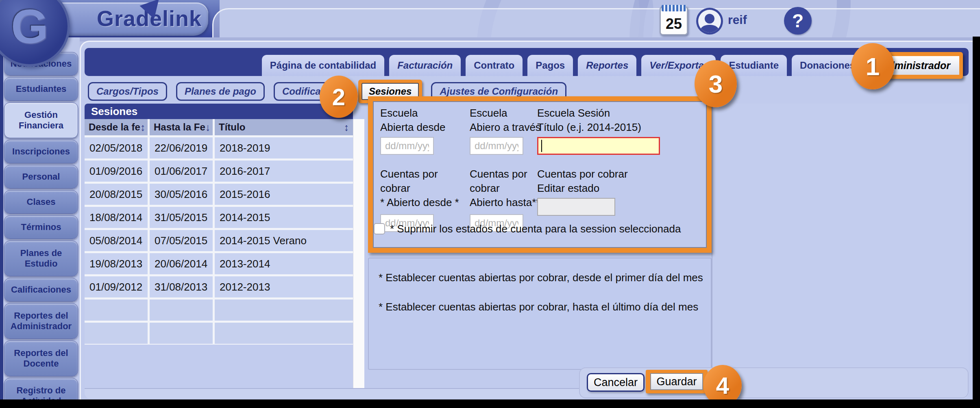  What do you see at coordinates (181, 127) in the screenshot?
I see `column-header-hasta: Hasta la Fe↓` at bounding box center [181, 127].